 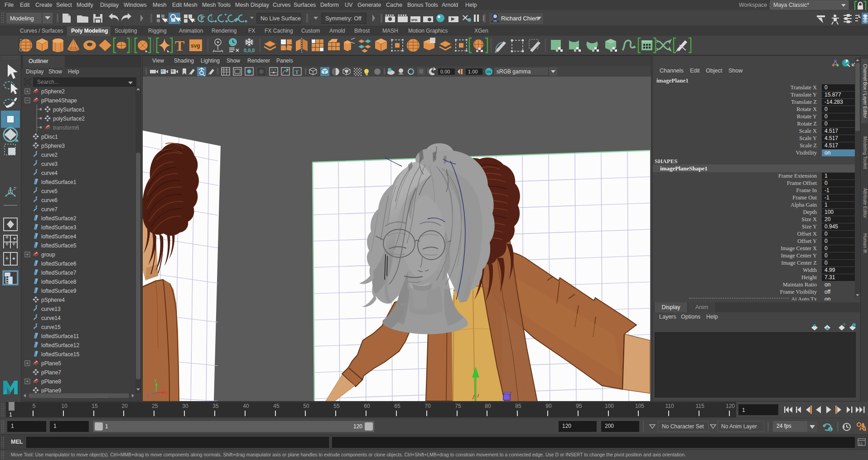 I want to click on svg-text: 100, so click(x=609, y=406).